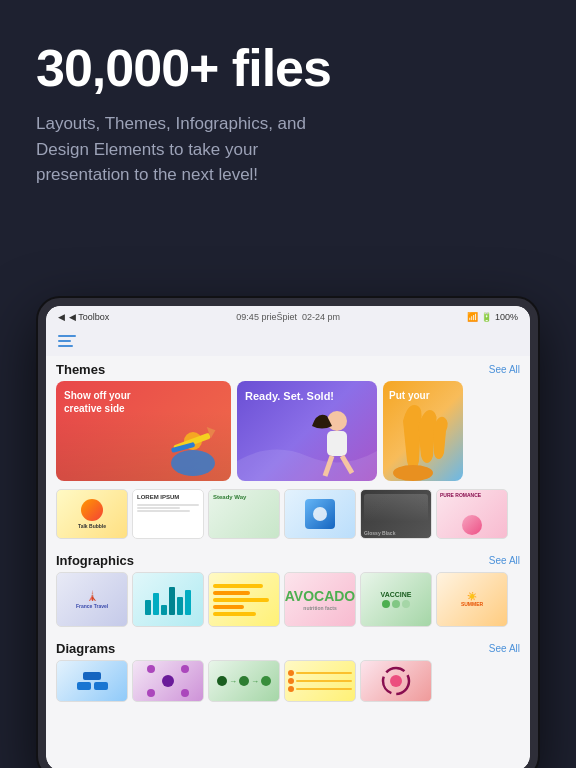 This screenshot has width=576, height=768. What do you see at coordinates (504, 648) in the screenshot?
I see `diagrams-see-all: See All` at bounding box center [504, 648].